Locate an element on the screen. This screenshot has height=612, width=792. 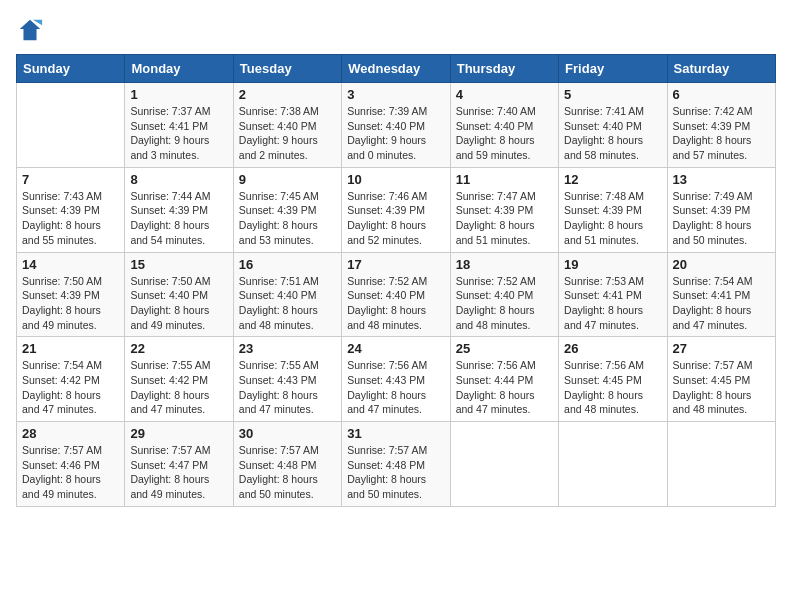
logo-icon is located at coordinates (30, 30).